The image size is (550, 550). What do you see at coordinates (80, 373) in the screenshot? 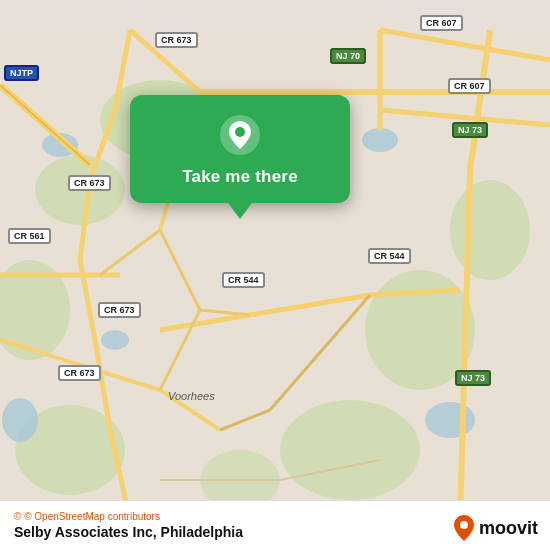
I see `road-label-cr673-bottom: CR 673` at bounding box center [80, 373].